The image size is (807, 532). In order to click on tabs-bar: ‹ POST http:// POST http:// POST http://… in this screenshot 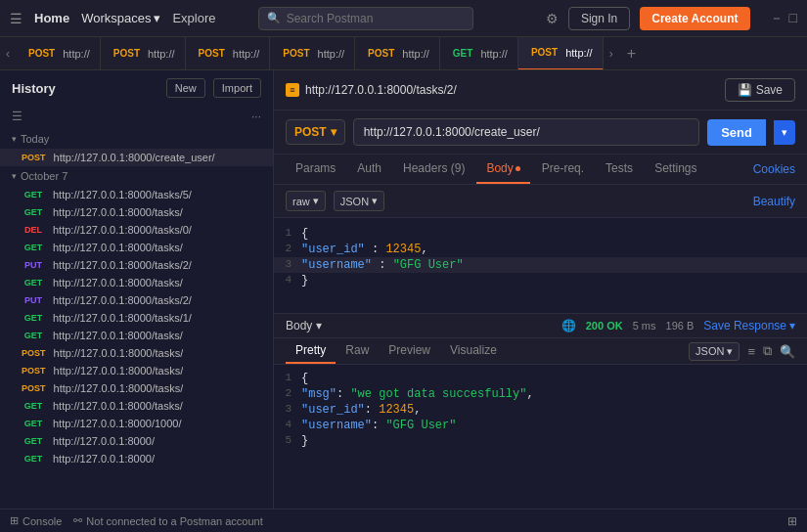, I will do `click(403, 54)`.